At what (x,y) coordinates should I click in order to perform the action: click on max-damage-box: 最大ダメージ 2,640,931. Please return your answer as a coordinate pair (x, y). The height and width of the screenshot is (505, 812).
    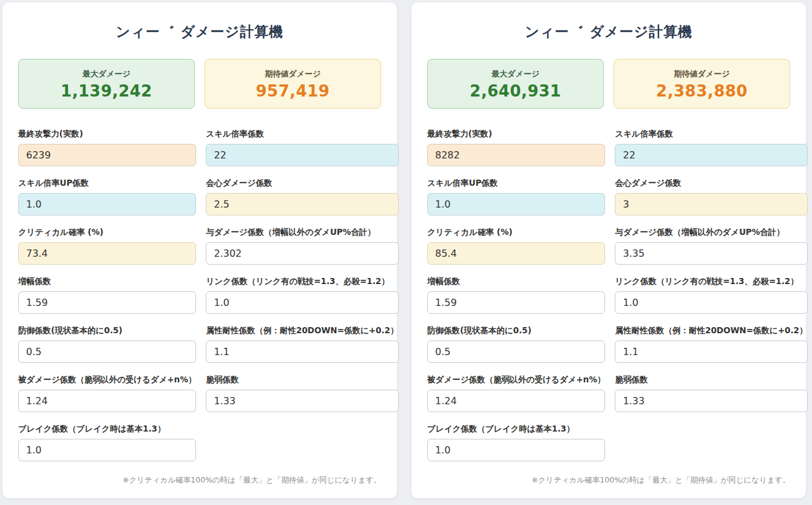
    Looking at the image, I should click on (516, 84).